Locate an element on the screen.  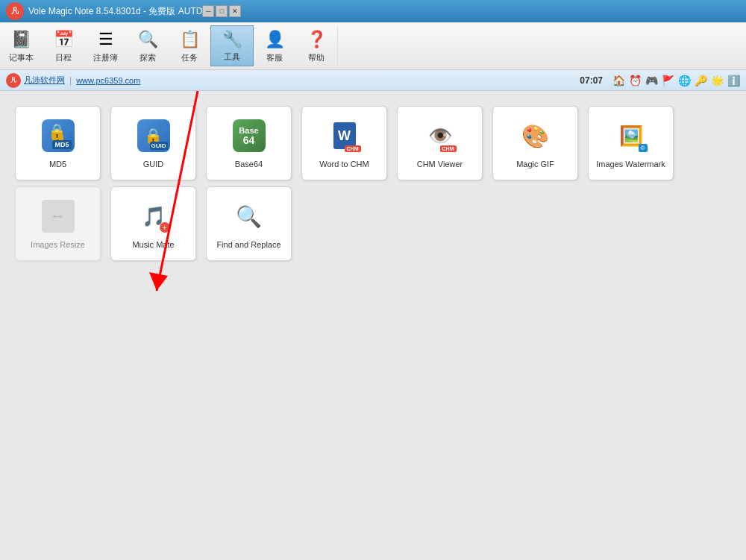
status-icons-group: 🏠 ⏰ 🎮 🚩 🌐 🔑 🌟 ℹ️ is located at coordinates (676, 81).